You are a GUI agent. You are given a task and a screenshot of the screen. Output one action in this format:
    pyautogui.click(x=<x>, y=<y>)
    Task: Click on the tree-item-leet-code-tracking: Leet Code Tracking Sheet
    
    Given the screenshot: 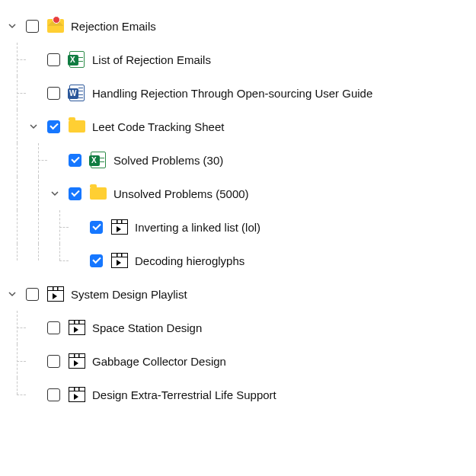 What is the action you would take?
    pyautogui.click(x=238, y=126)
    